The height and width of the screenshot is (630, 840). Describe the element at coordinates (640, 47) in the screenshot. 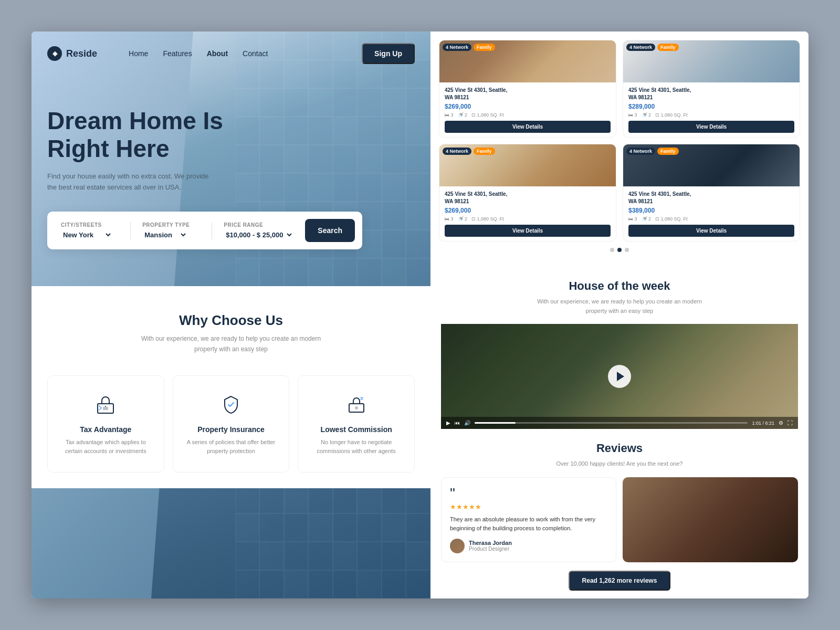

I see `network-badge-1: 4 Network` at that location.